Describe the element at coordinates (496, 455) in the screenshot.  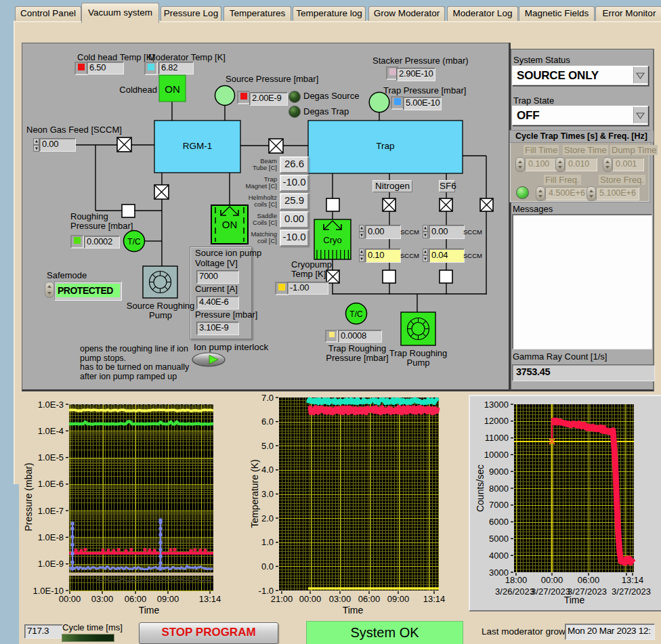
I see `svg-text: 10000` at that location.